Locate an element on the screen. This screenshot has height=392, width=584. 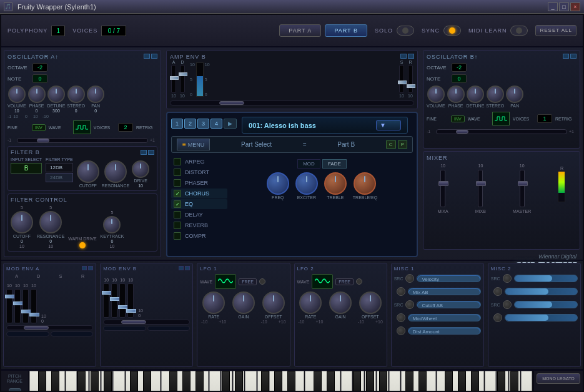
key-gs5 is located at coordinates (279, 381).